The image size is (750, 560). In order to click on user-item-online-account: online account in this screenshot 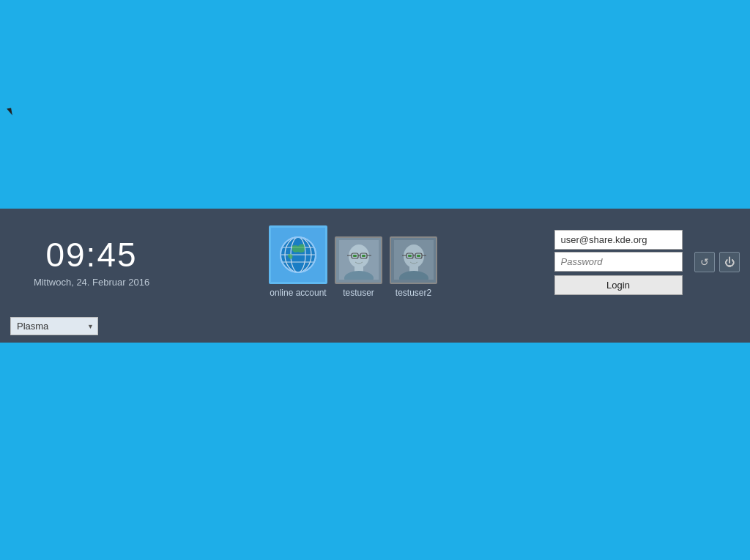, I will do `click(298, 262)`.